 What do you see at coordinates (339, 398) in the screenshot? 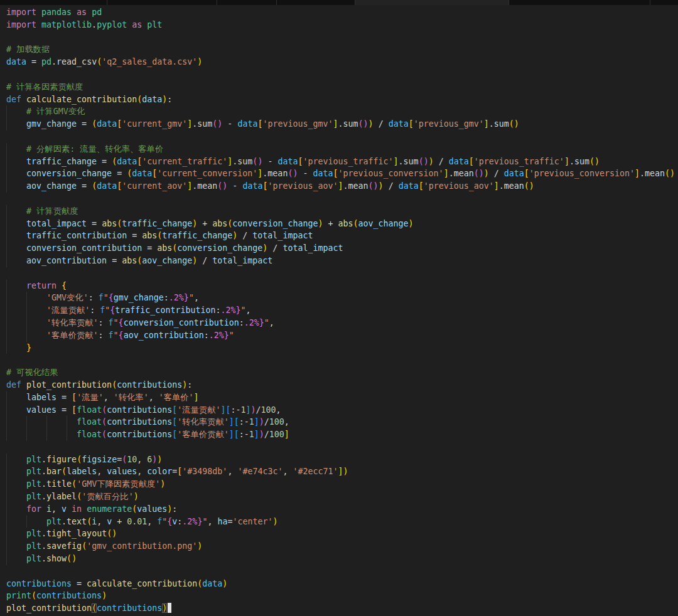
I see `code-line: labels = ['流量', '转化率', '客单价']` at bounding box center [339, 398].